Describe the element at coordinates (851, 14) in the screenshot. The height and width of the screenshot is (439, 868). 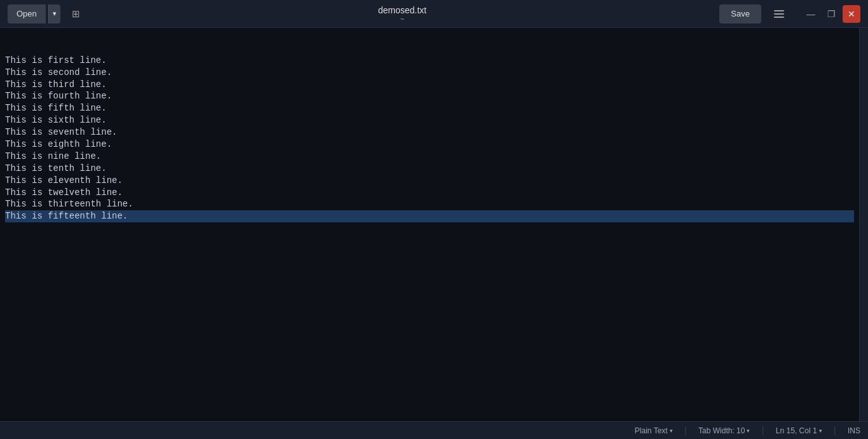
I see `close-button: ✕` at that location.